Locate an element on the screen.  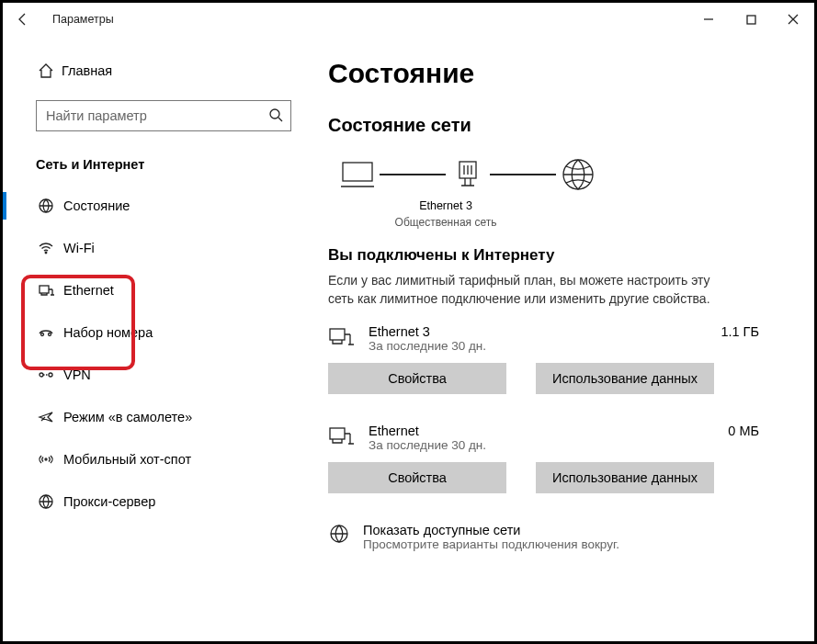
home-label: Главная is located at coordinates (86, 71).